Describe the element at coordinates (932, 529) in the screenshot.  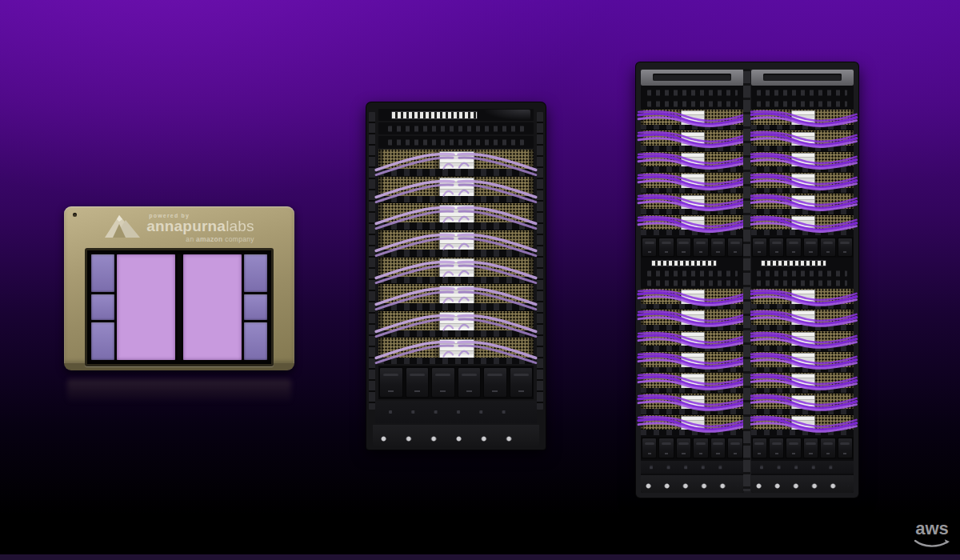
I see `aws-wordmark: aws` at that location.